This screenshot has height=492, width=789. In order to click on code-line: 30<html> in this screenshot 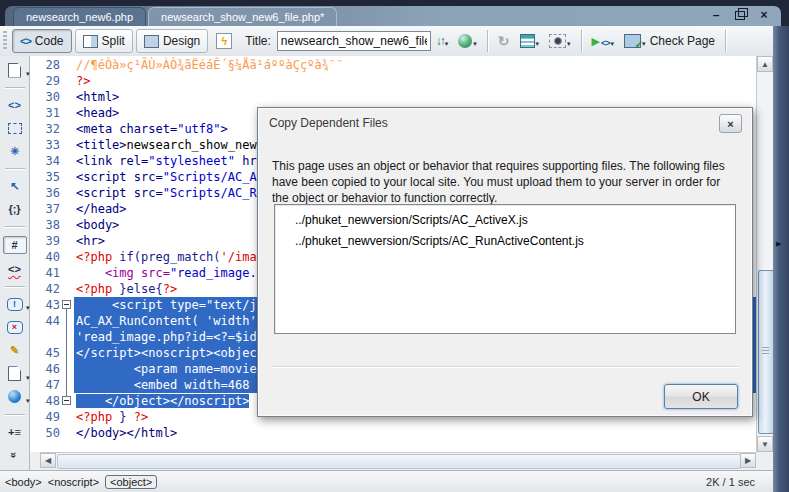, I will do `click(393, 97)`.